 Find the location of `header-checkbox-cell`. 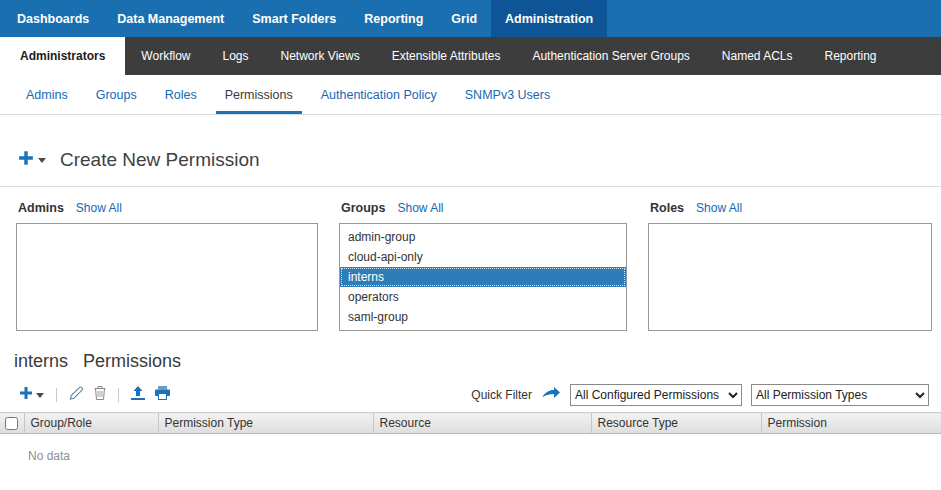

header-checkbox-cell is located at coordinates (12, 424).